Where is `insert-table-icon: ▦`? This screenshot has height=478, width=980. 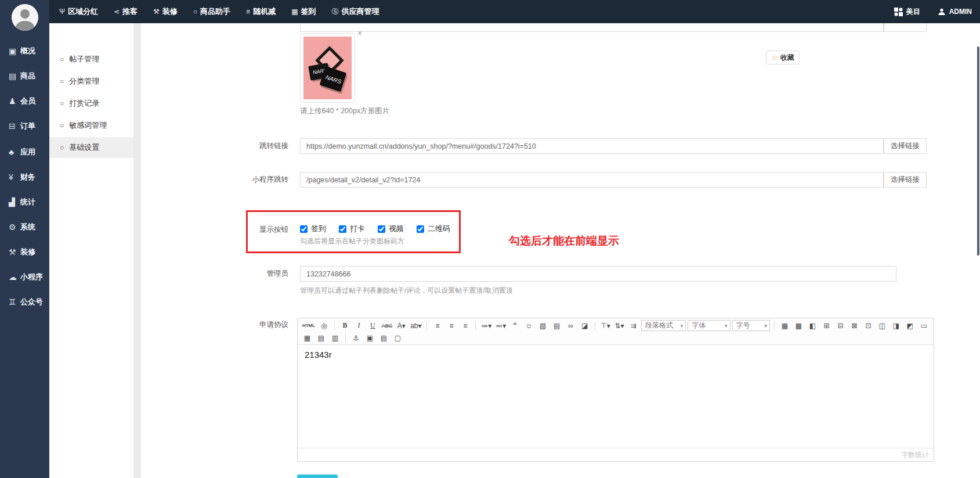 insert-table-icon: ▦ is located at coordinates (784, 326).